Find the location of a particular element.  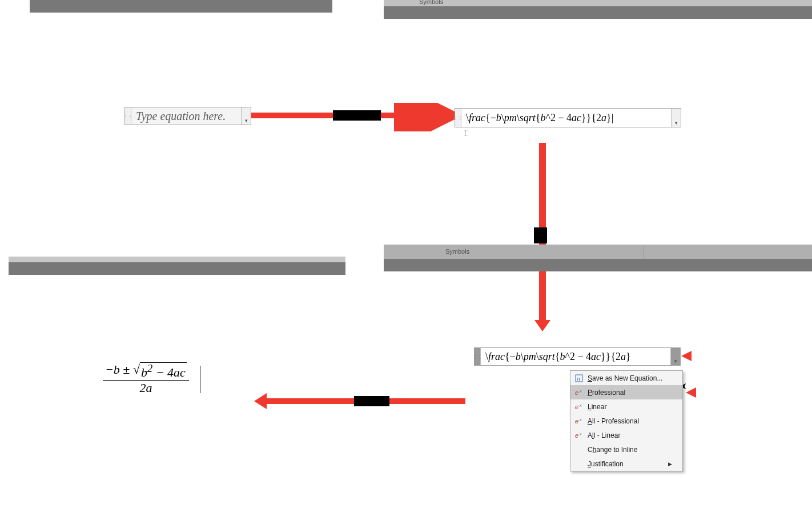

ribbon-strip-mid-left is located at coordinates (177, 266).